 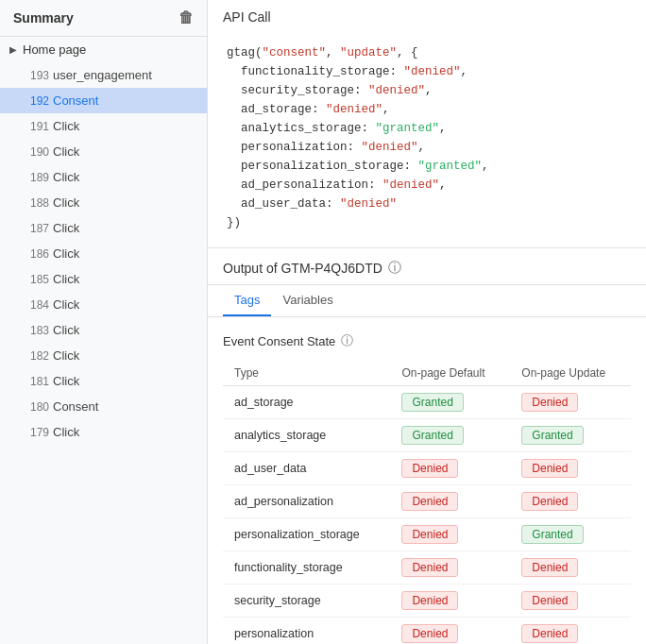 I want to click on help-icon: ⓘ, so click(x=395, y=268).